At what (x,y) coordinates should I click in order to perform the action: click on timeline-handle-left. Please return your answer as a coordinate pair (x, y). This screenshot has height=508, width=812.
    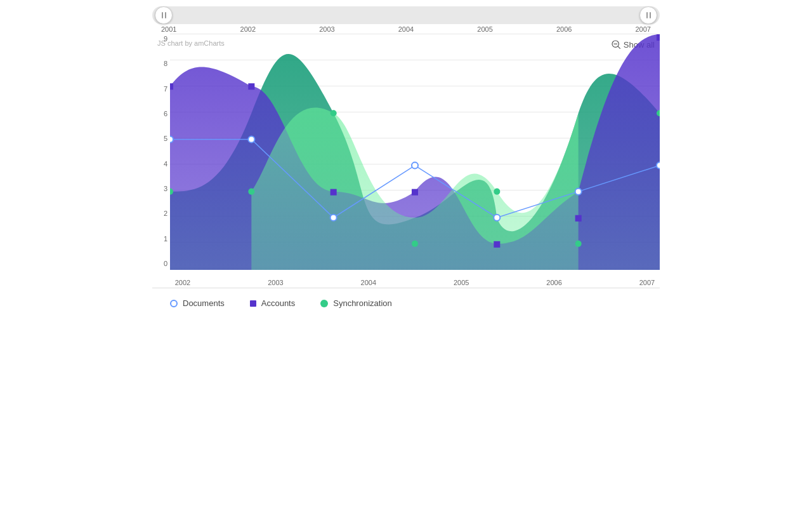
    Looking at the image, I should click on (164, 15).